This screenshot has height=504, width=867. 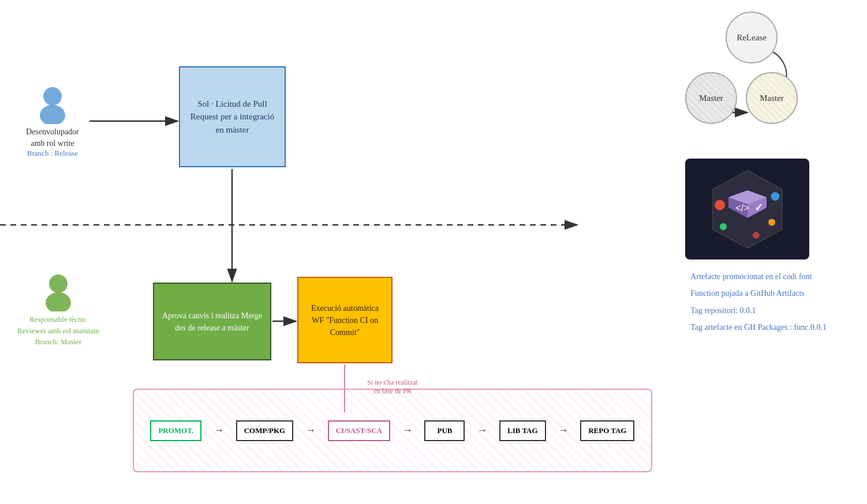 What do you see at coordinates (58, 309) in the screenshot?
I see `reviewer-figure: Responsable tècnic Reviewer amb rol main…` at bounding box center [58, 309].